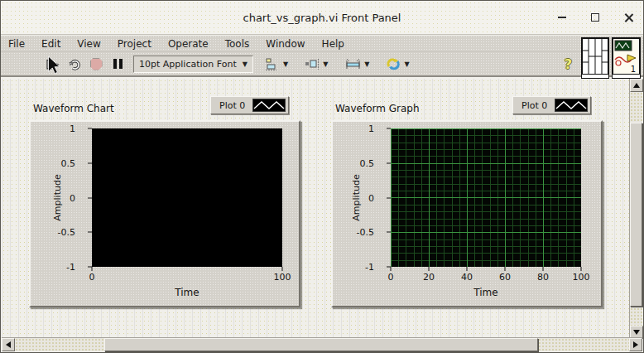 The image size is (644, 353). Describe the element at coordinates (96, 65) in the screenshot. I see `abort-stop-icon` at that location.